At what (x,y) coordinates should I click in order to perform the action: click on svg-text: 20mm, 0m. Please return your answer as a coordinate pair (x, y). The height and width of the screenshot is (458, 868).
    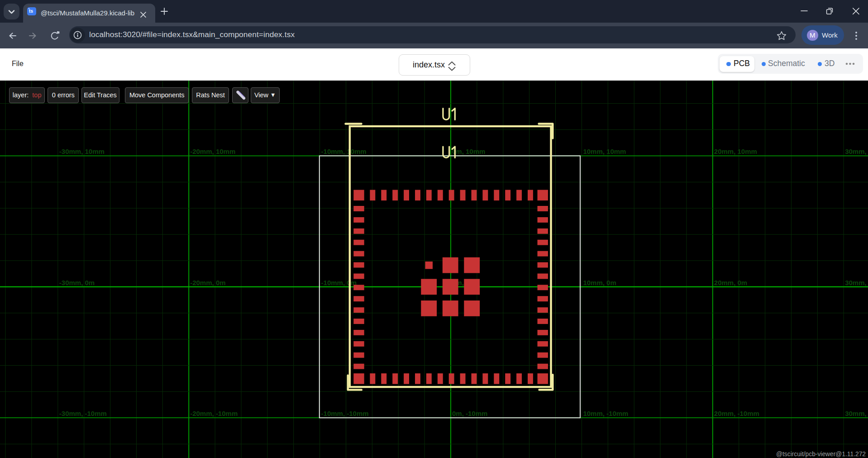
    Looking at the image, I should click on (730, 282).